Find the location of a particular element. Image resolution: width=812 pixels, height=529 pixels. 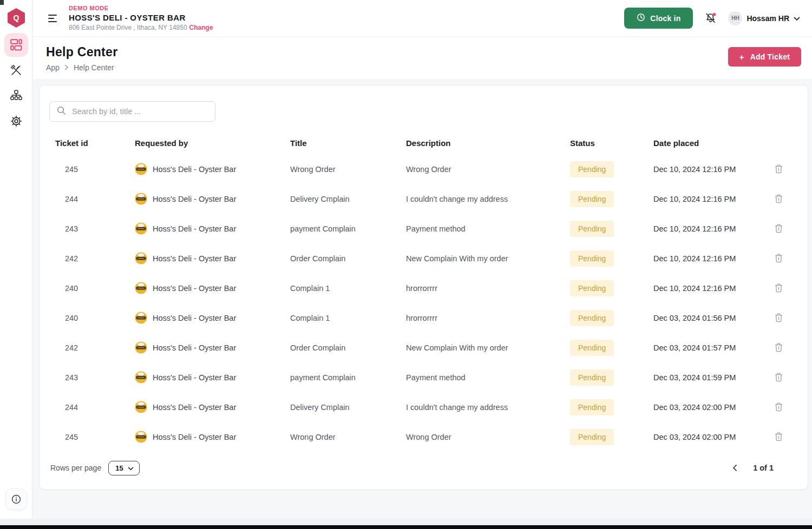

search-input is located at coordinates (140, 111).